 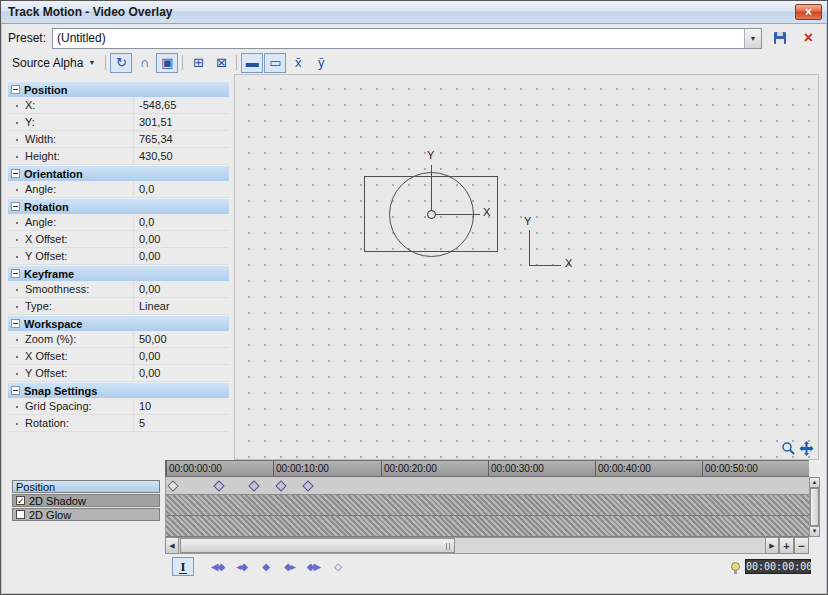 I want to click on track-header-position: Position, so click(x=86, y=486).